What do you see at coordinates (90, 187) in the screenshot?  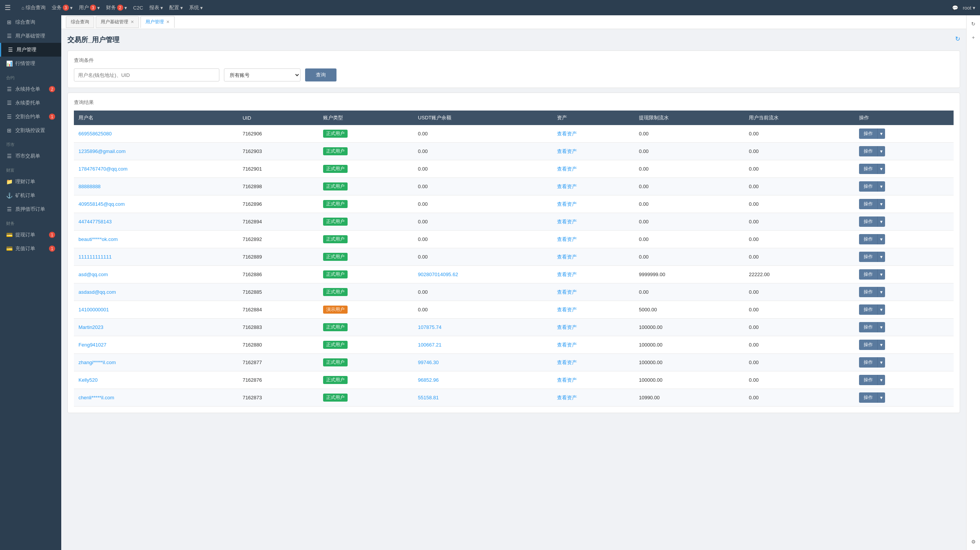 I see `username-link: 88888888` at bounding box center [90, 187].